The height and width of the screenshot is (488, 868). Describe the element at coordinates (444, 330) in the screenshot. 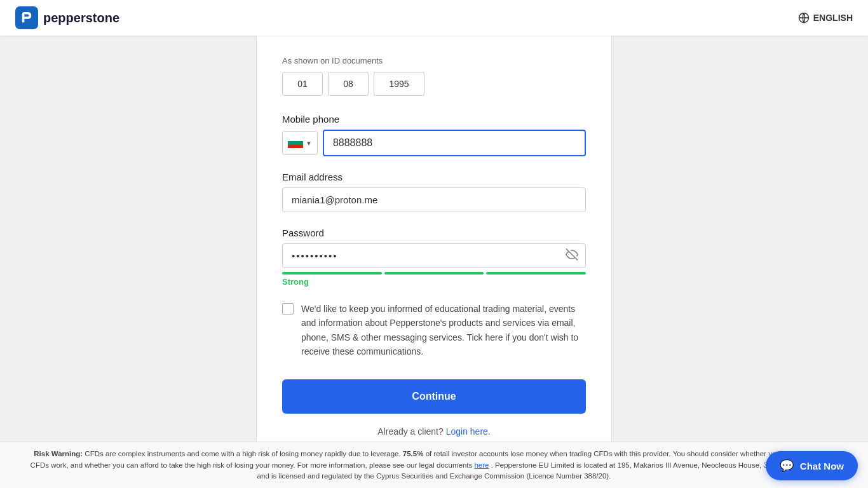

I see `consent-text: We'd like to keep you informed of educat…` at that location.